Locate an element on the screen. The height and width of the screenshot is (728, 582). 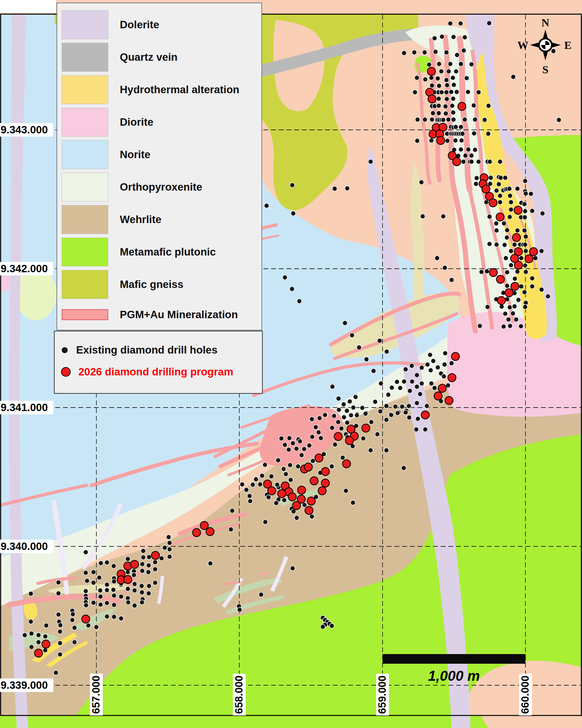
legend-item-mafic-gneiss: Mafic gneiss is located at coordinates (162, 284).